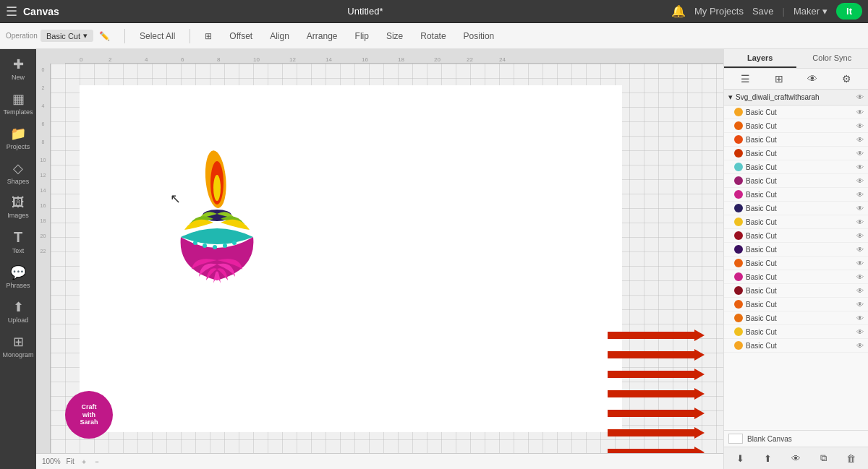 This screenshot has height=469, width=868. I want to click on offset-button: Offset, so click(241, 36).